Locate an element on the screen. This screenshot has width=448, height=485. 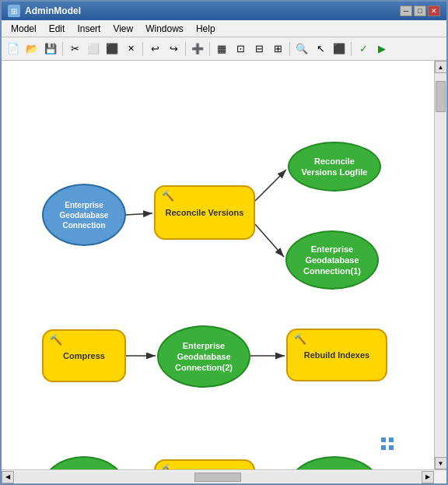
minimize-button: ─ is located at coordinates (406, 11).